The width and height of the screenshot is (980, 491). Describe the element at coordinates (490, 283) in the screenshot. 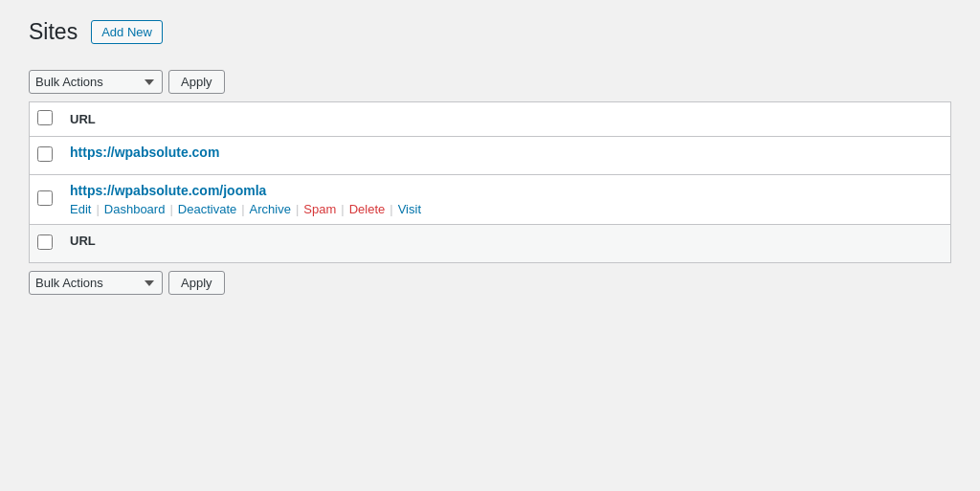

I see `bulk-actions-bar-bottom: Bulk Actions Delete Mark as Spam Apply` at that location.